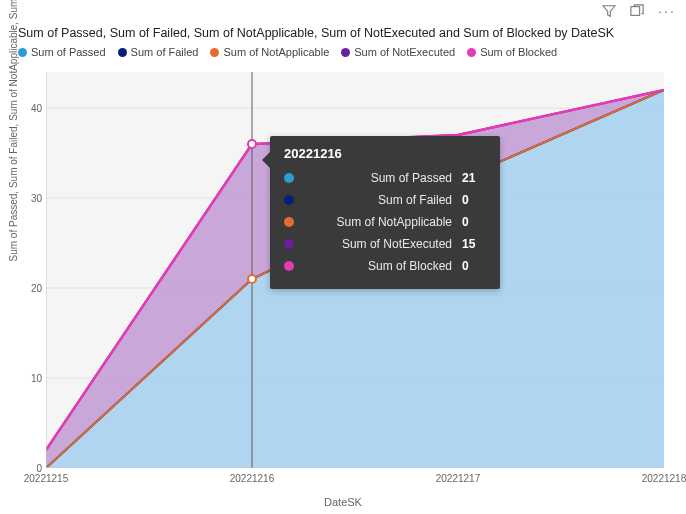 The width and height of the screenshot is (686, 514). Describe the element at coordinates (458, 478) in the screenshot. I see `x-tick: 20221217` at that location.